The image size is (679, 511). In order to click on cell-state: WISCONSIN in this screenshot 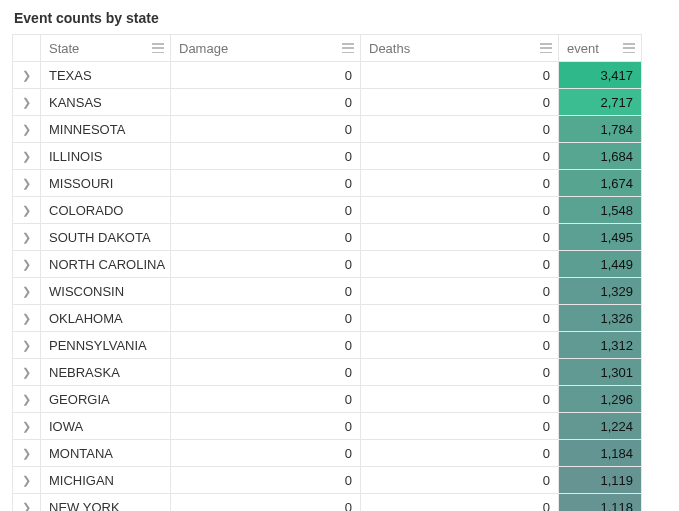, I will do `click(106, 291)`.